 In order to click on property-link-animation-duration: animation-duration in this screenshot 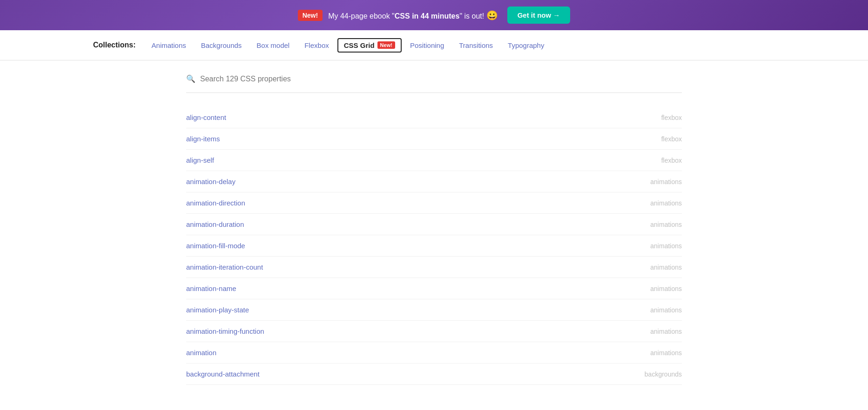, I will do `click(215, 224)`.